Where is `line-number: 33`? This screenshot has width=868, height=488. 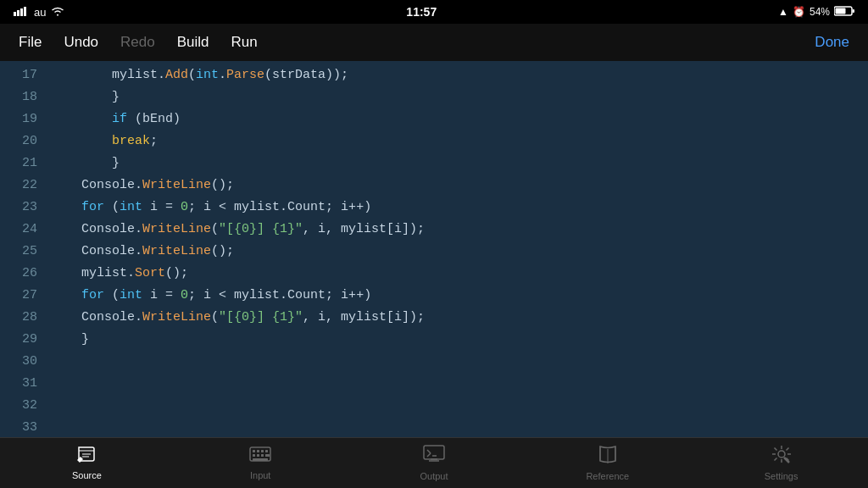 line-number: 33 is located at coordinates (22, 427).